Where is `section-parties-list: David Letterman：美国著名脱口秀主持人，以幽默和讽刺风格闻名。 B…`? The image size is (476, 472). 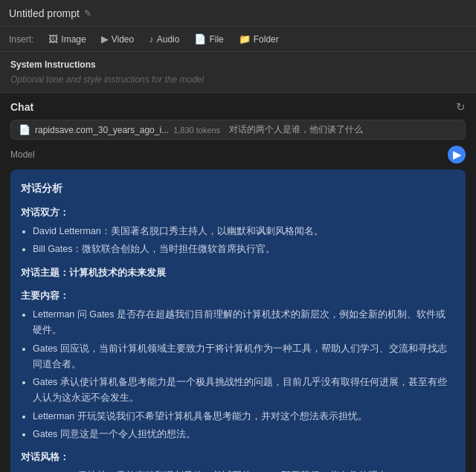
section-parties-list: David Letterman：美国著名脱口秀主持人，以幽默和讽刺风格闻名。 B… is located at coordinates (238, 241).